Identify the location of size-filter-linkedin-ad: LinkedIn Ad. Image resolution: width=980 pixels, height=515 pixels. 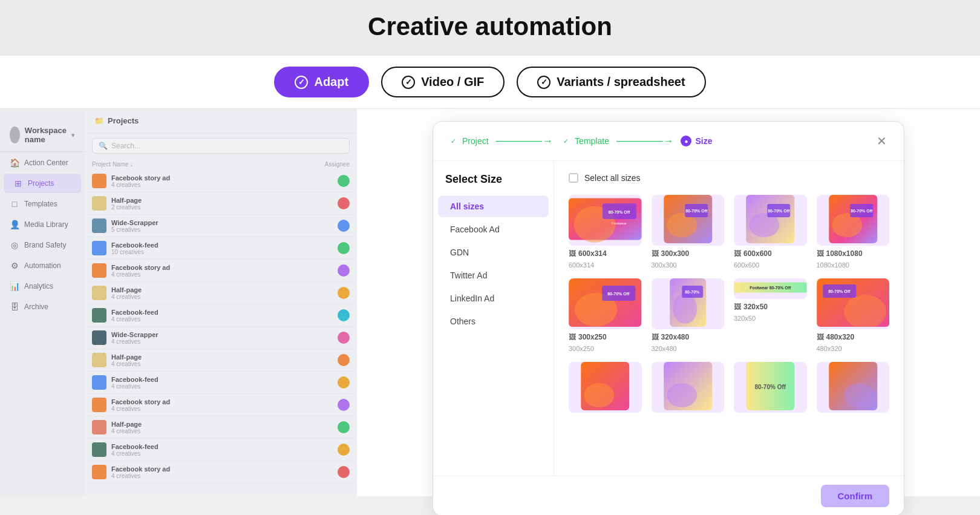
(494, 298).